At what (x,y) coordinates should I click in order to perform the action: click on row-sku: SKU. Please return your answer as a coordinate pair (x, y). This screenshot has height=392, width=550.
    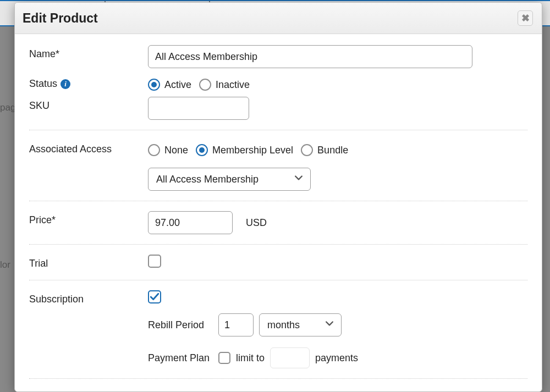
    Looking at the image, I should click on (278, 111).